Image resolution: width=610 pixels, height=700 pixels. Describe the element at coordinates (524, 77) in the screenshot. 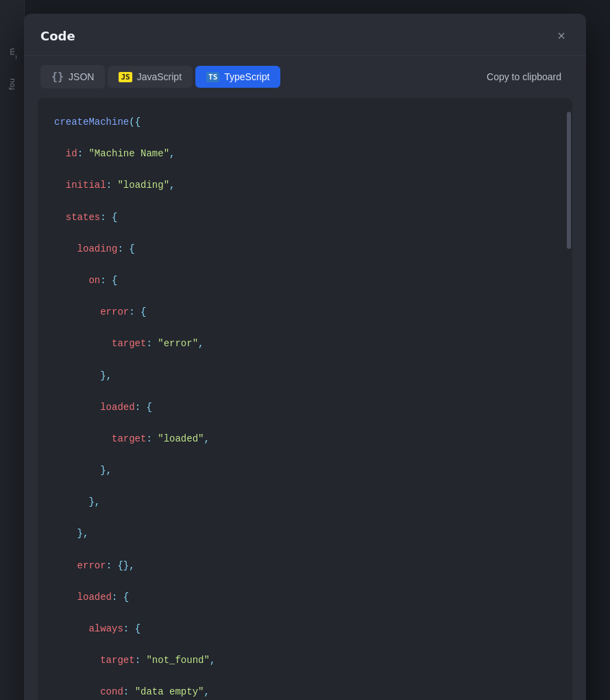

I see `copy-to-clipboard-button: Copy to clipboard` at that location.